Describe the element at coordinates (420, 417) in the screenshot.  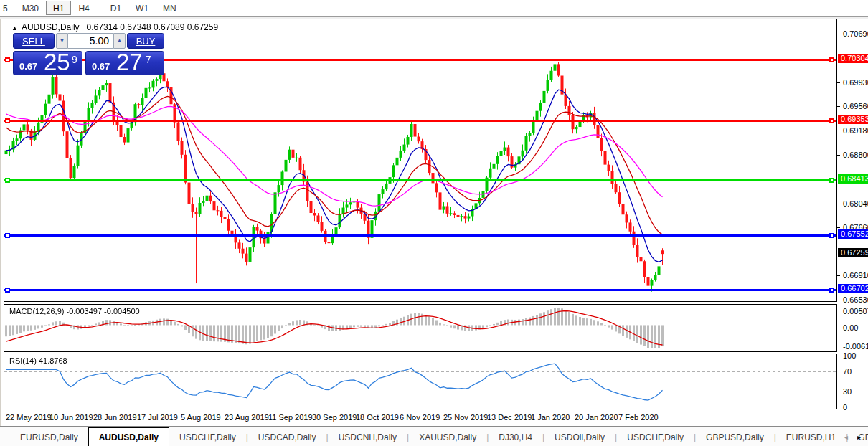
I see `date-tick-label: 6 Nov 2019` at that location.